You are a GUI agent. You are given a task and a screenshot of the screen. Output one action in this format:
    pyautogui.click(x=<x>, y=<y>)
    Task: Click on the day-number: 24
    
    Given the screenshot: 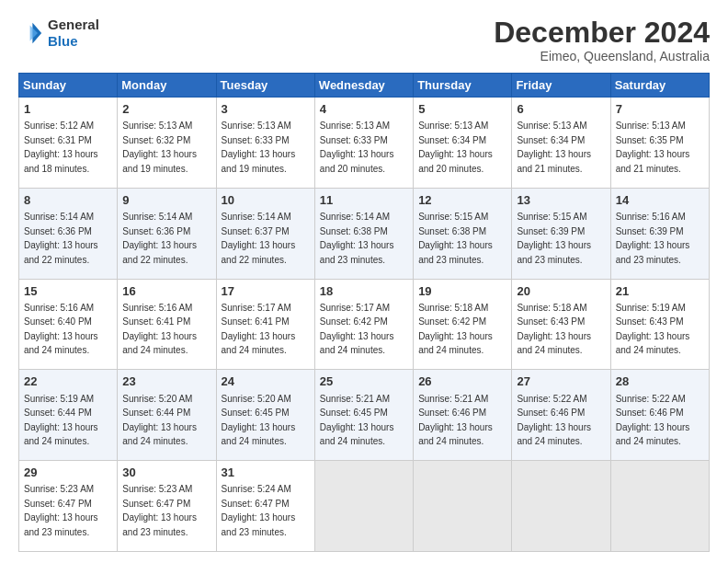 What is the action you would take?
    pyautogui.click(x=266, y=382)
    